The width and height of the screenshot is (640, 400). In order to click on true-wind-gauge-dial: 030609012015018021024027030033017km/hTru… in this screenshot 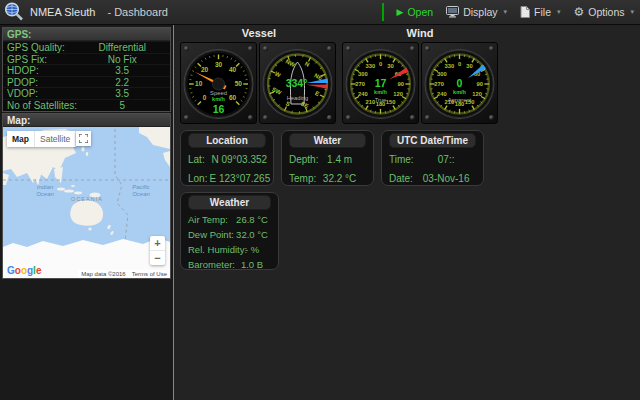, I will do `click(380, 84)`.